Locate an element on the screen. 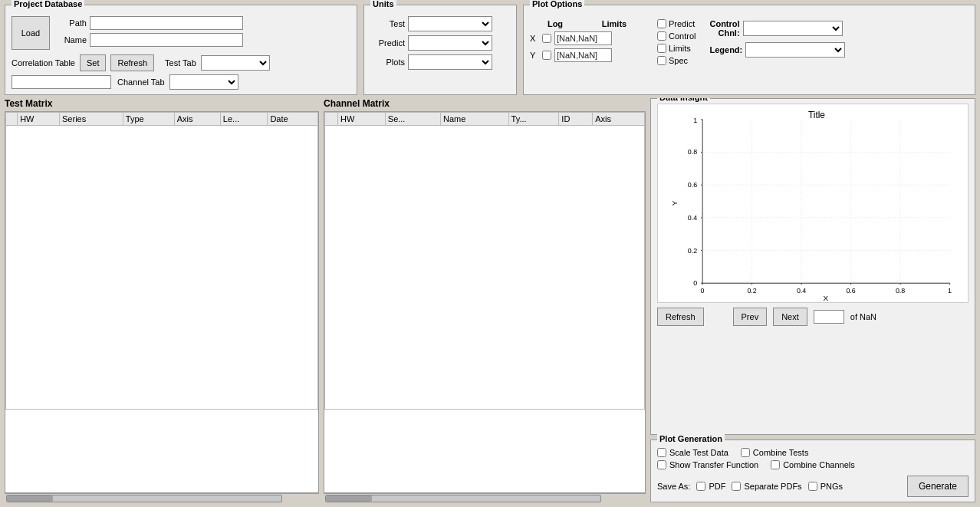 This screenshot has height=507, width=980. control-checkbox is located at coordinates (662, 36).